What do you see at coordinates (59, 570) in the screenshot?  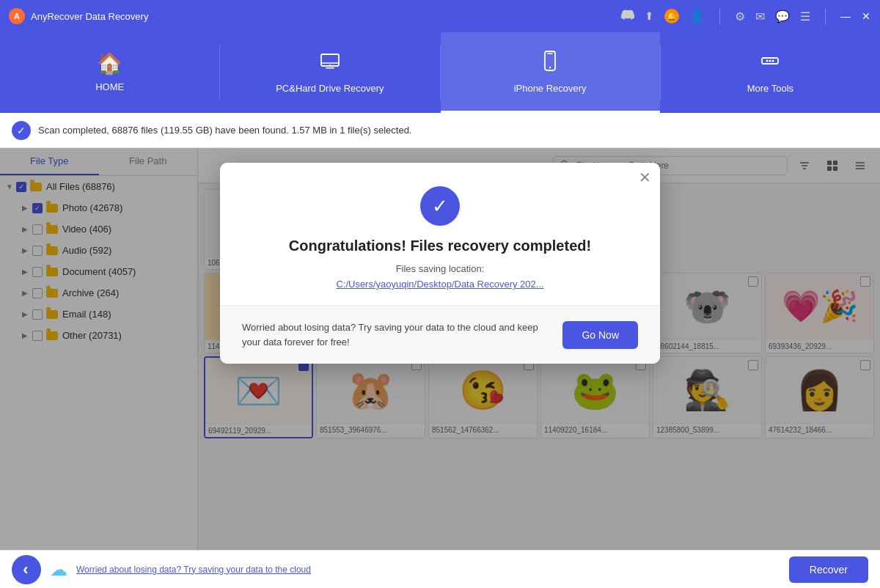 I see `cloud-icon: ☁` at bounding box center [59, 570].